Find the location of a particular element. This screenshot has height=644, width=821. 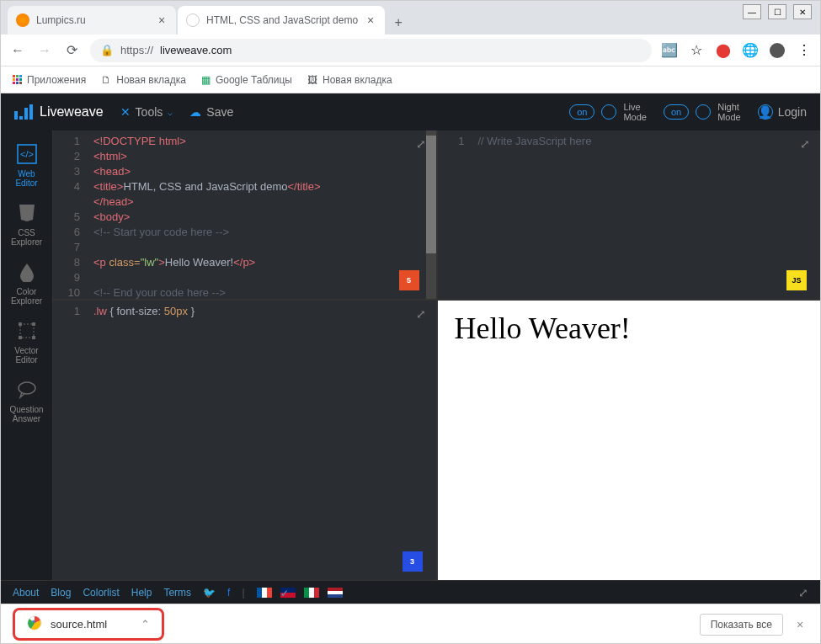

translate-icon: 🔤 is located at coordinates (669, 51).